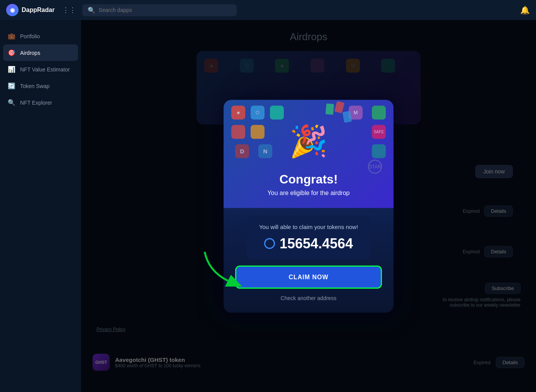 This screenshot has height=392, width=536. I want to click on sidebar-item-label: NFT Explorer, so click(36, 103).